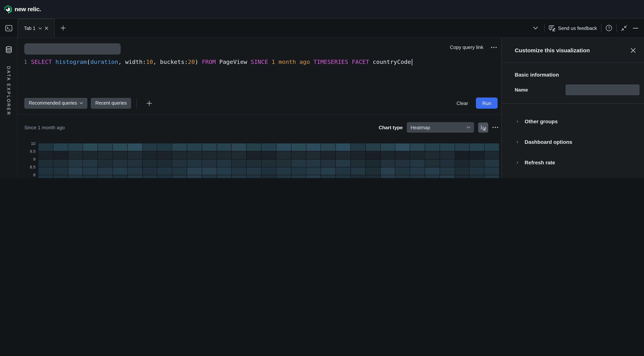 This screenshot has height=356, width=644. What do you see at coordinates (8, 50) in the screenshot?
I see `database-icon` at bounding box center [8, 50].